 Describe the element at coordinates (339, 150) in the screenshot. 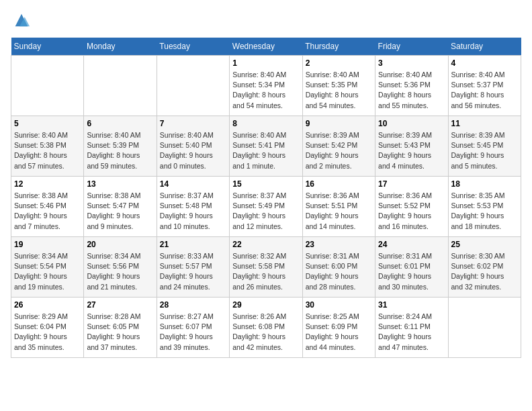

I see `day-info: Sunrise: 8:39 AM Sunset: 5:42 PM Dayligh…` at that location.